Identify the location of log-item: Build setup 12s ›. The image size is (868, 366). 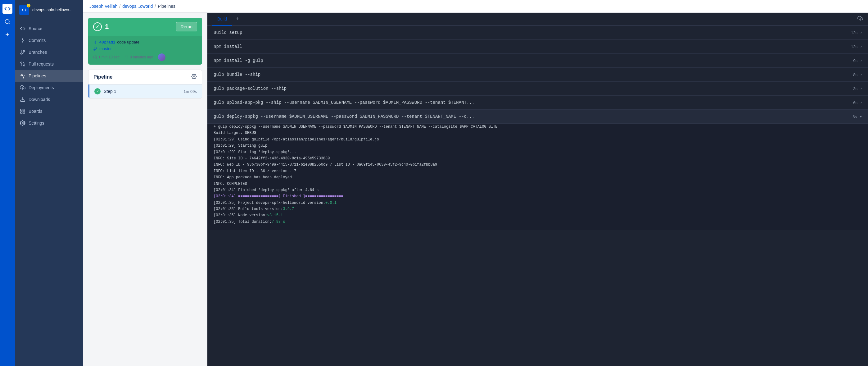
(538, 33).